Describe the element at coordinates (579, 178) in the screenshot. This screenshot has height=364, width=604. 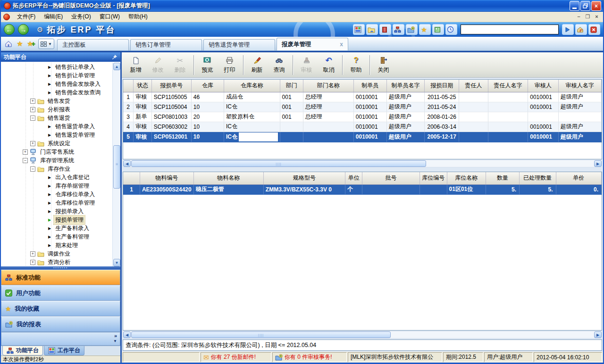
I see `column-header-单价: 单价` at that location.